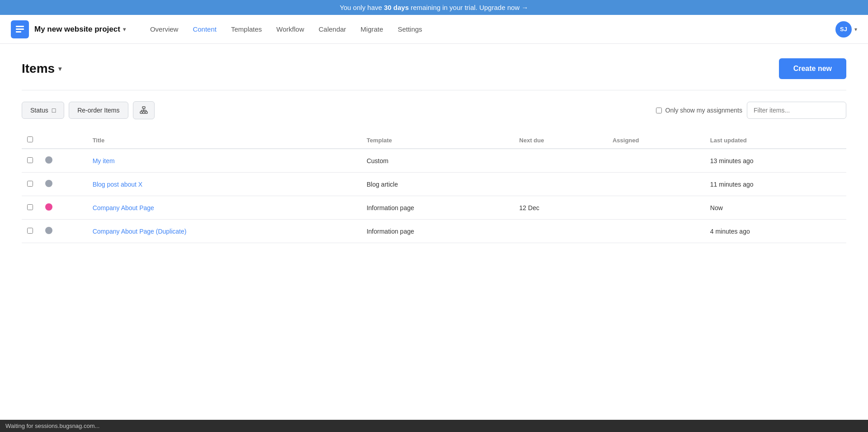  I want to click on nav-overview: Overview, so click(165, 29).